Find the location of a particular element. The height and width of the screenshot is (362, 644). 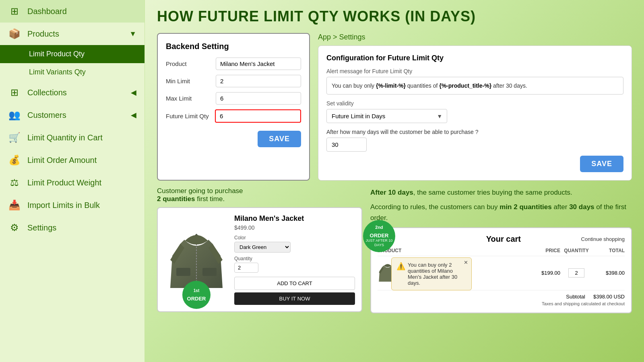

color-label: Color is located at coordinates (295, 238).